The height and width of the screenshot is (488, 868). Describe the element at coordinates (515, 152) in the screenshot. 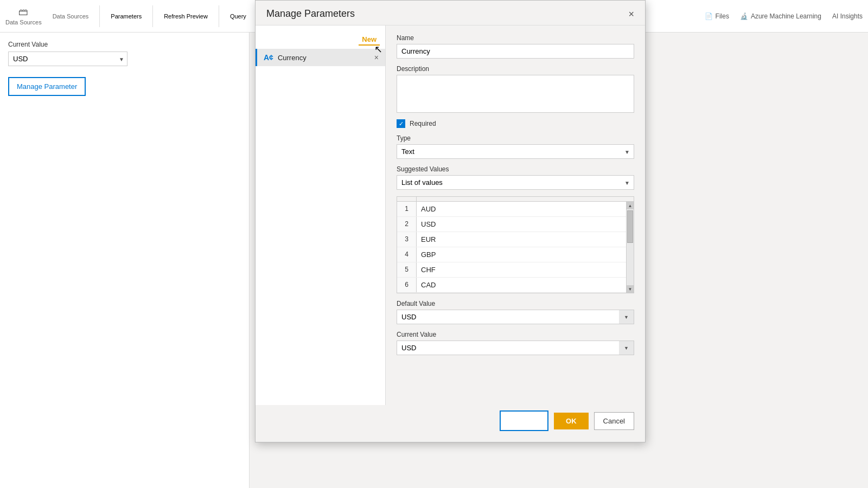

I see `type-select: Text Decimal Number Whole Number Date/Ti…` at that location.